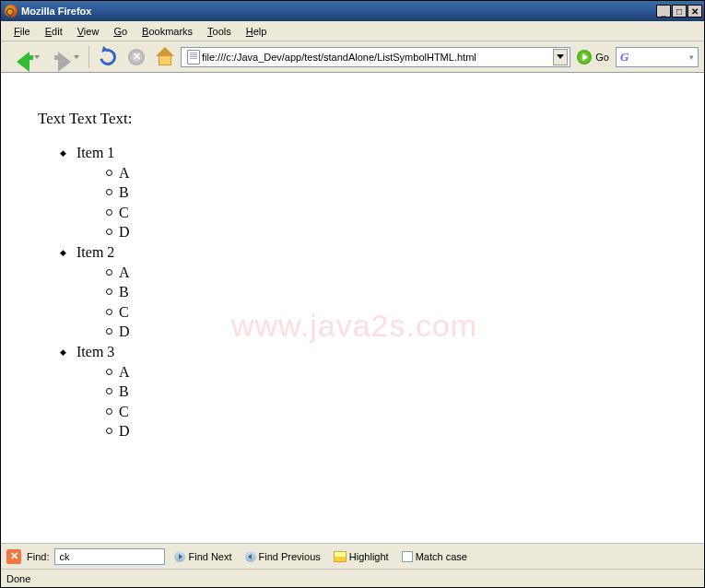  Describe the element at coordinates (96, 253) in the screenshot. I see `item-label: Item 2` at that location.